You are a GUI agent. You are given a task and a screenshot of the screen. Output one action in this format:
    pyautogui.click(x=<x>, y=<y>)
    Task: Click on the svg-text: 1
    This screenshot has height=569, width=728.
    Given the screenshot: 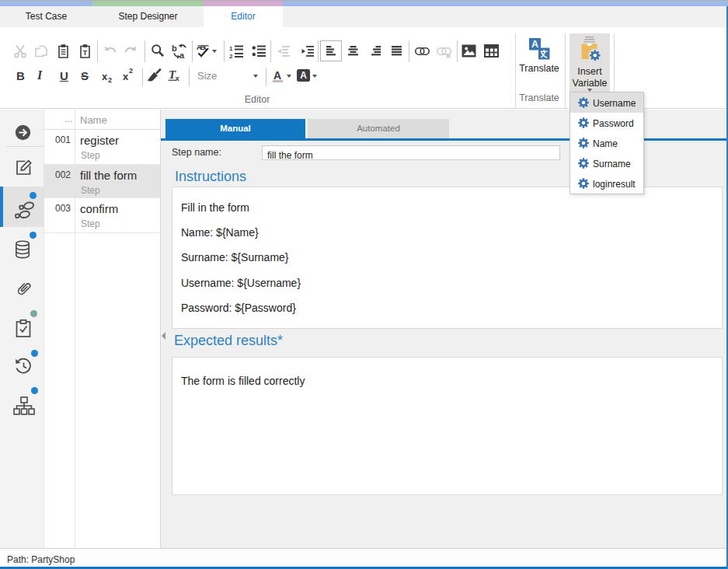 What is the action you would take?
    pyautogui.click(x=232, y=48)
    